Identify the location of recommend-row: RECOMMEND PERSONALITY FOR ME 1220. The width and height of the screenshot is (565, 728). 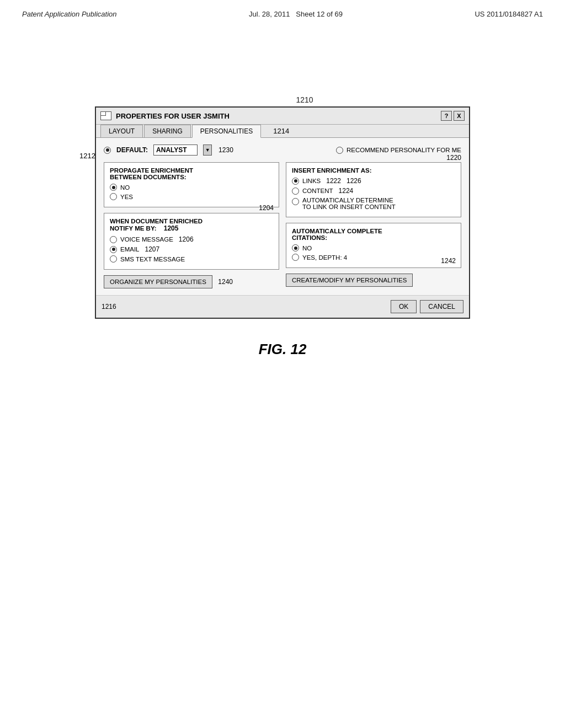
(398, 150).